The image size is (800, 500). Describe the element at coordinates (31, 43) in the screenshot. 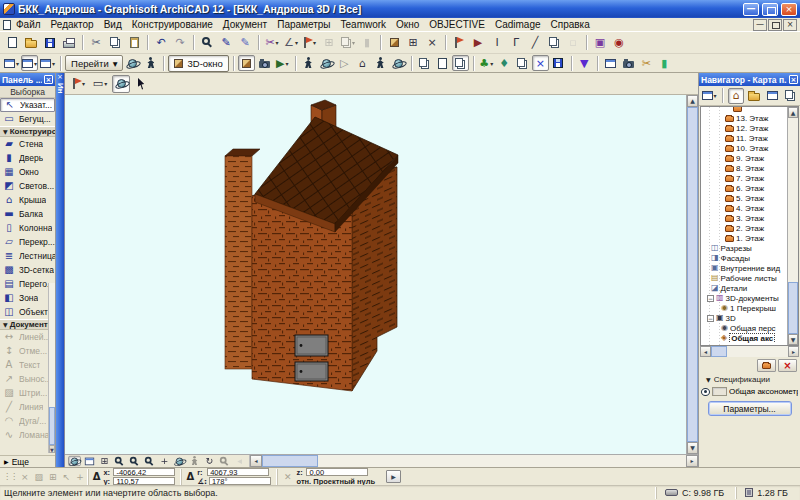

I see `open-icon` at that location.